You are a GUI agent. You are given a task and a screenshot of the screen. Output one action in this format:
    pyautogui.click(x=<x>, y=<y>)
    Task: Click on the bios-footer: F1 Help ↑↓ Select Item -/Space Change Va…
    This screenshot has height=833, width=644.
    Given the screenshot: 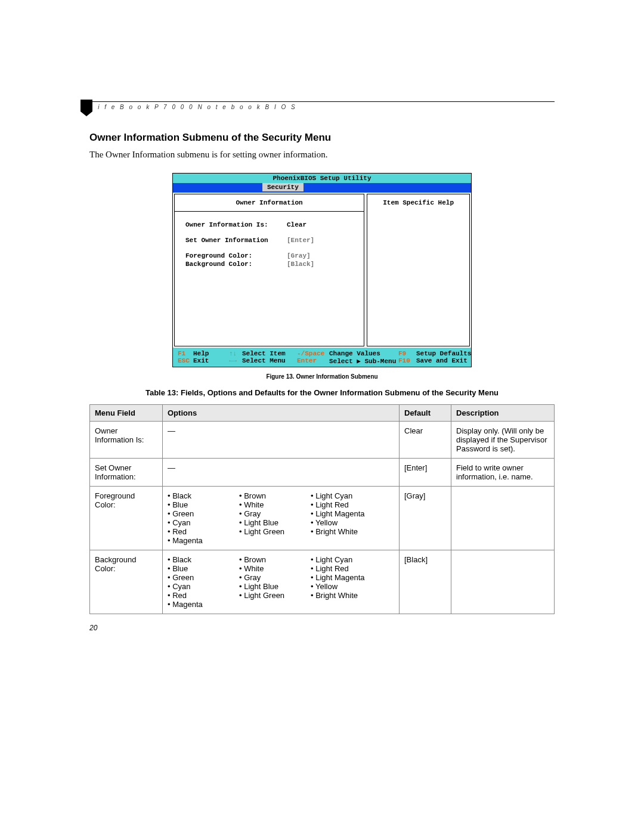 What is the action you would take?
    pyautogui.click(x=322, y=357)
    